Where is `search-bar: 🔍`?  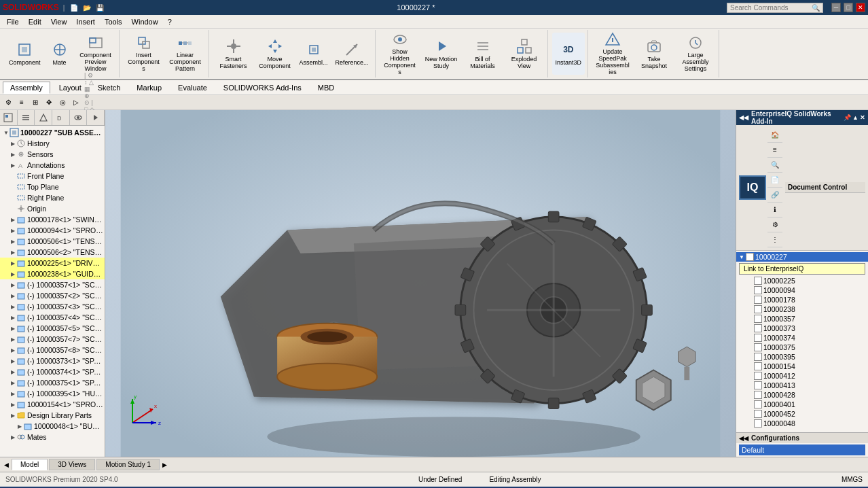 search-bar: 🔍 is located at coordinates (775, 8).